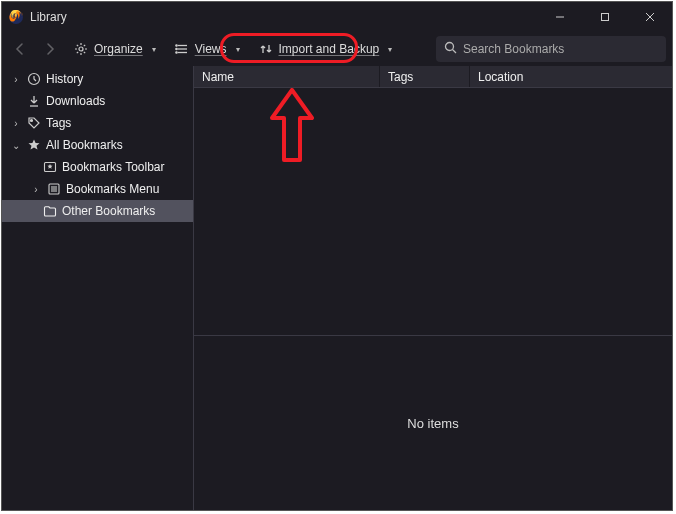 Image resolution: width=676 pixels, height=514 pixels. Describe the element at coordinates (108, 211) in the screenshot. I see `sidebar-item-label: Other Bookmarks` at that location.